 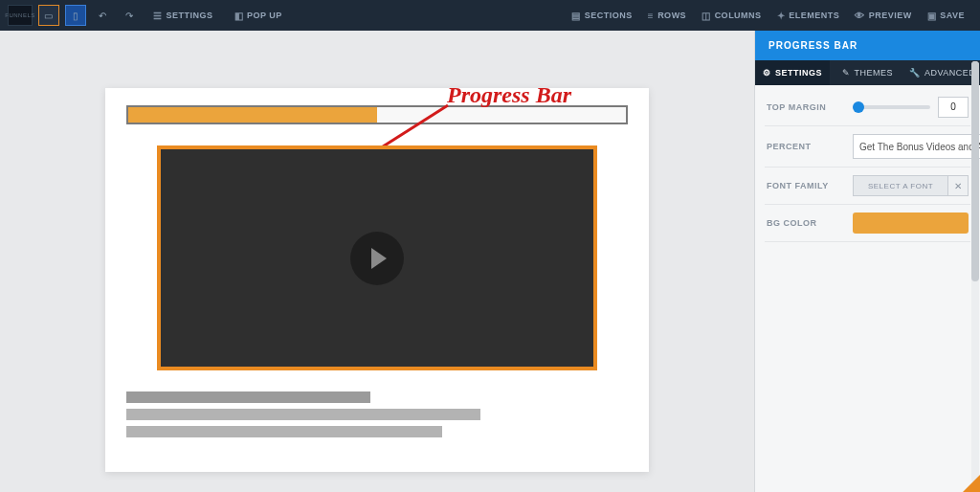 What do you see at coordinates (867, 224) in the screenshot?
I see `row-bg-color: BG COLOR` at bounding box center [867, 224].